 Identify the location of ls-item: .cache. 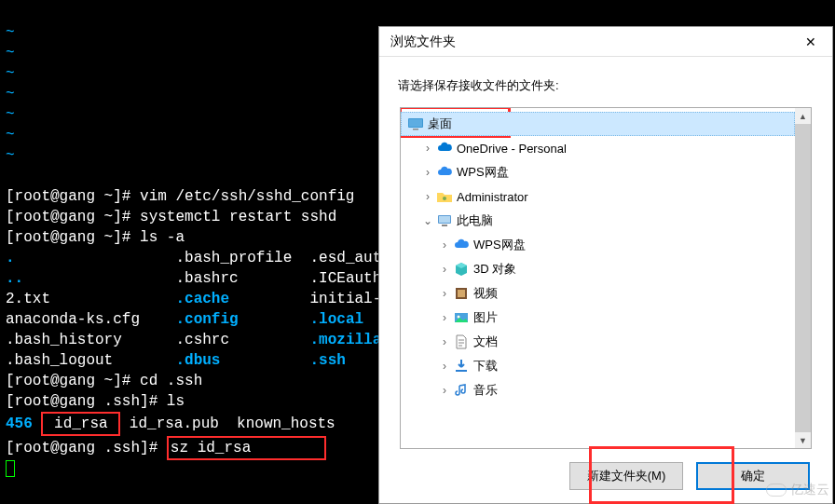
(202, 299).